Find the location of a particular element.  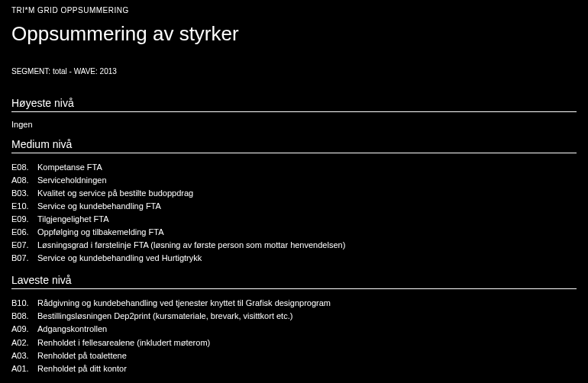

item-code: E09 is located at coordinates (24, 220).